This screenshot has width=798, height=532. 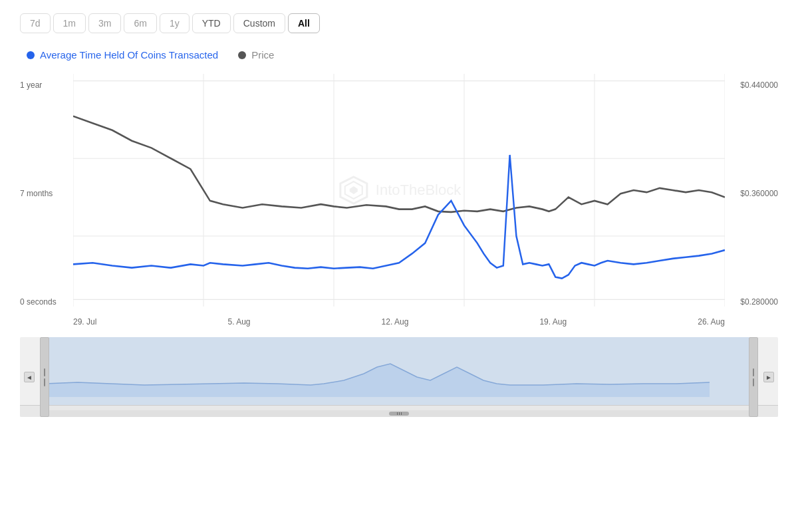 I want to click on legend-dot-dark, so click(x=242, y=55).